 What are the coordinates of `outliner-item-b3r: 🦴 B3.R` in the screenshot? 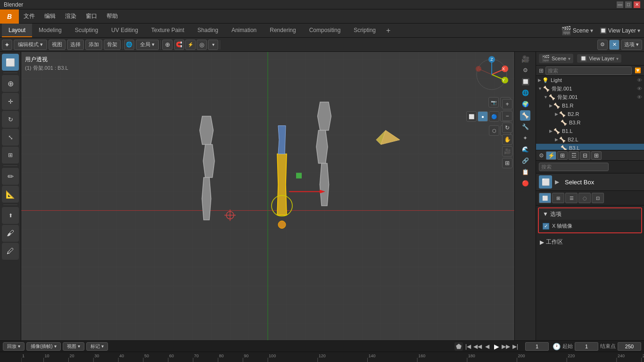 It's located at (590, 123).